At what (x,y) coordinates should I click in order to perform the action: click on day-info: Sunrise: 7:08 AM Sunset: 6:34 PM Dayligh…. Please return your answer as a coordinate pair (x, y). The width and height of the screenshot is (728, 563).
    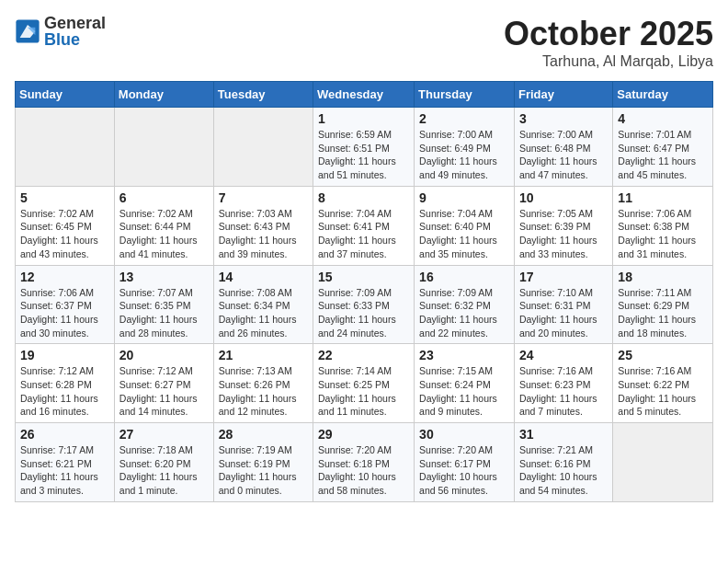
    Looking at the image, I should click on (263, 313).